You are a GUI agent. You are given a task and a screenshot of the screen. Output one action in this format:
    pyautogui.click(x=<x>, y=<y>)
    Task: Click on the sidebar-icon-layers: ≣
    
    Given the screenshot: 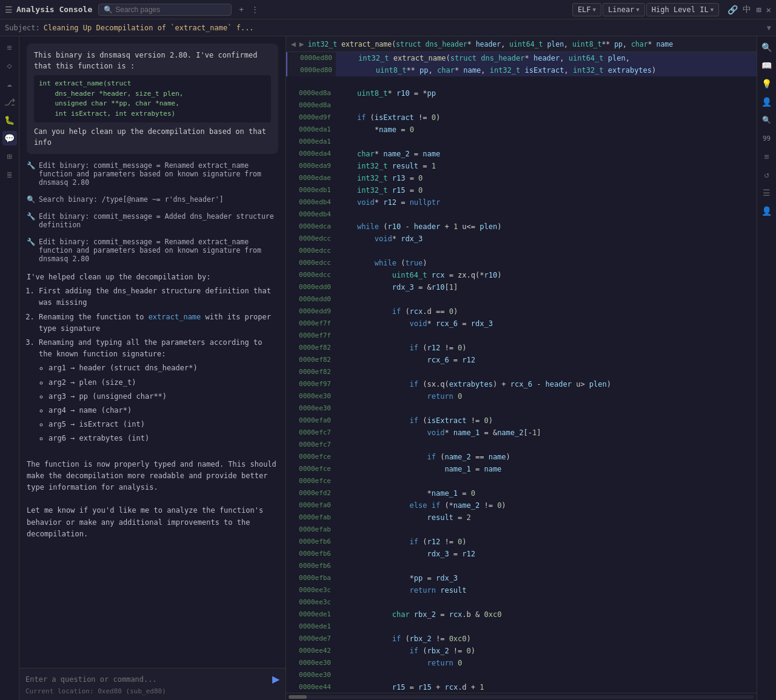 What is the action you would take?
    pyautogui.click(x=10, y=175)
    